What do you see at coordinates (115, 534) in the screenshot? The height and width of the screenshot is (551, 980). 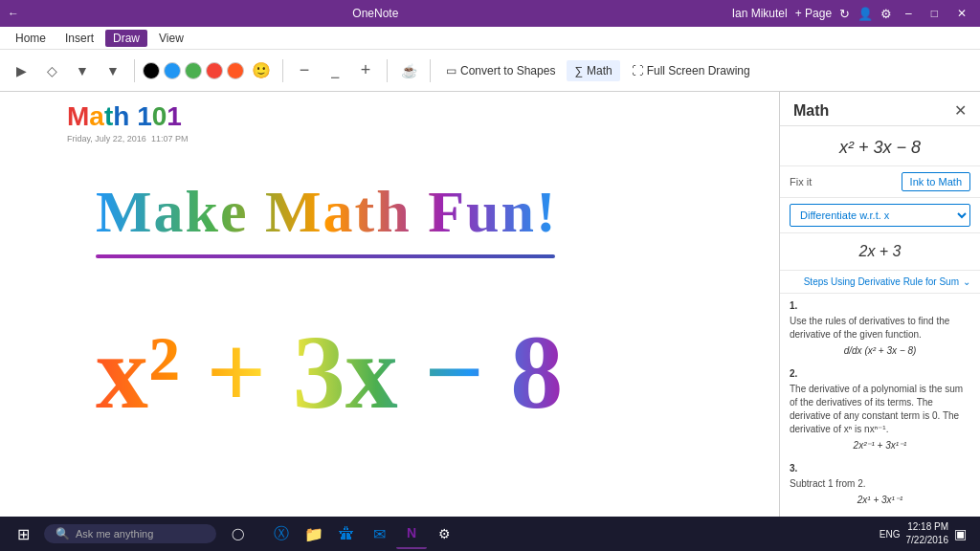 I see `search-label: Ask me anything` at bounding box center [115, 534].